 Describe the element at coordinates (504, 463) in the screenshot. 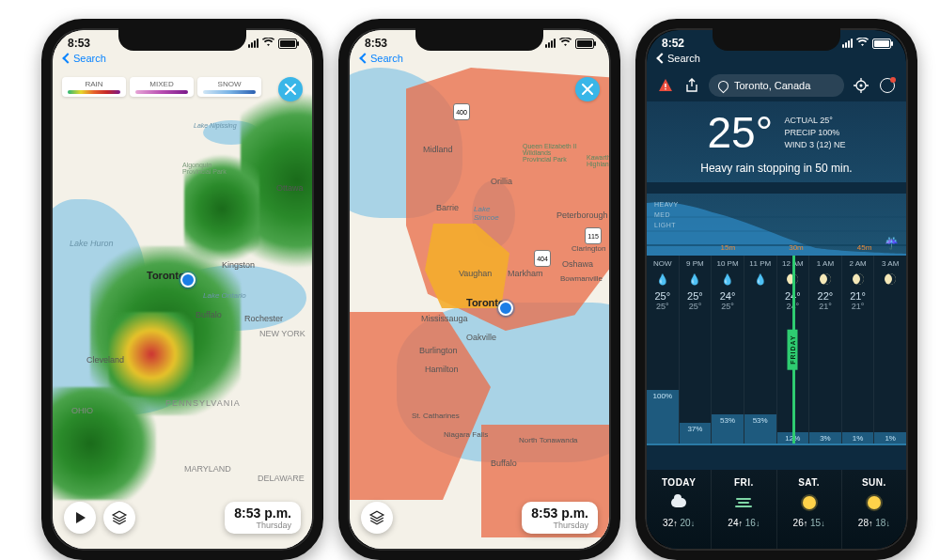

I see `city-buffalo: Buffalo` at that location.